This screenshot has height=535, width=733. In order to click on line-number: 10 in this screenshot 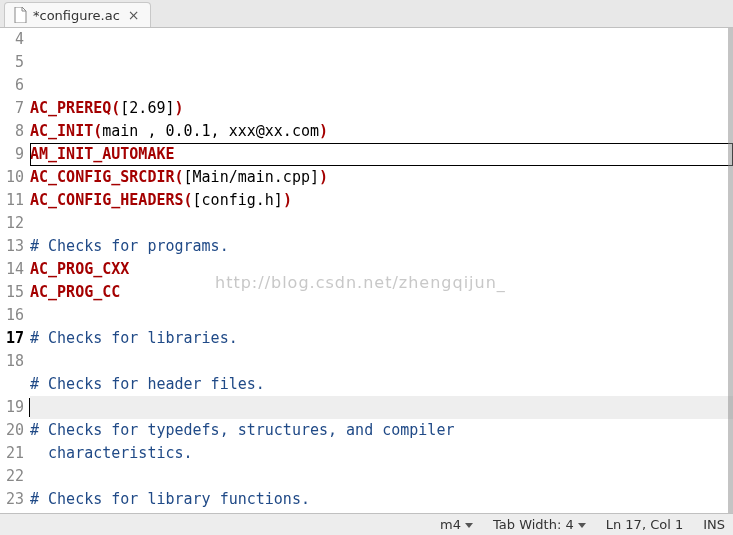, I will do `click(12, 178)`.